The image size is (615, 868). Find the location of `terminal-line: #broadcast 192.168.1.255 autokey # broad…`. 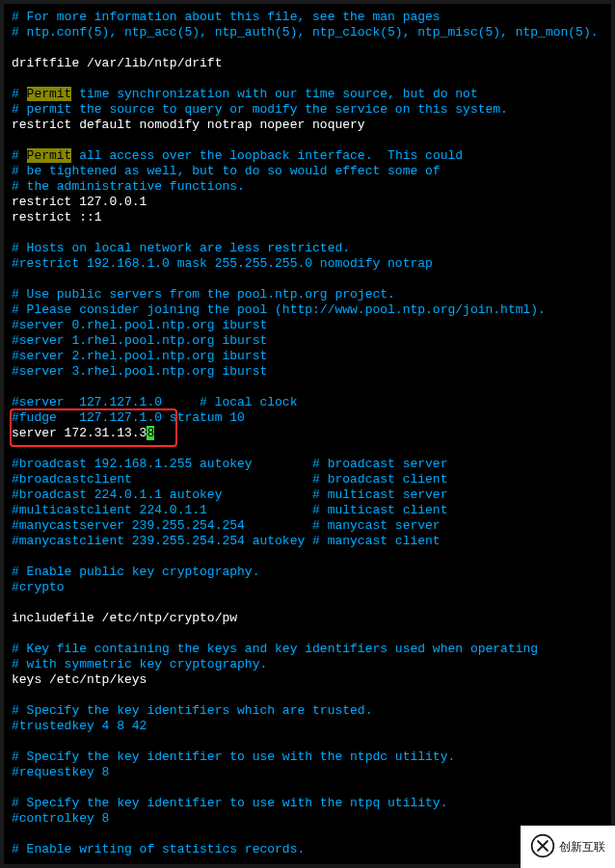

terminal-line: #broadcast 192.168.1.255 autokey # broad… is located at coordinates (309, 464).